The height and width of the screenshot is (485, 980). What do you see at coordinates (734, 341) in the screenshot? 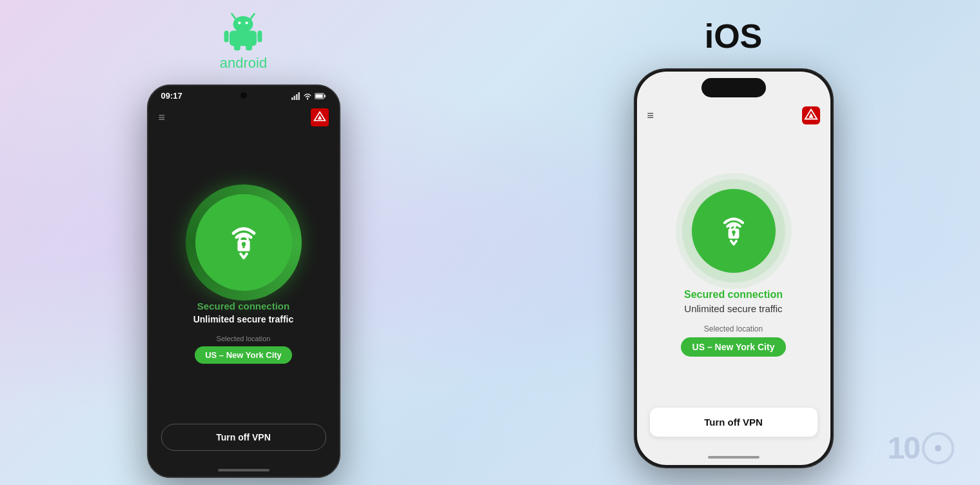
I see `ios-location-section: Selected location US – New York City` at bounding box center [734, 341].